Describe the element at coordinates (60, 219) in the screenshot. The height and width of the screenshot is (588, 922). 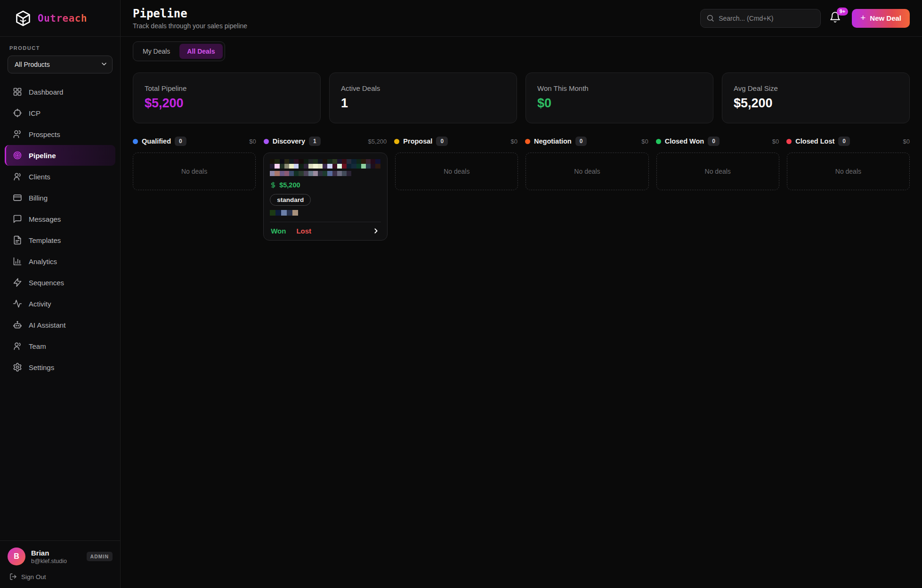
I see `sidebar-item-messages: Messages` at that location.